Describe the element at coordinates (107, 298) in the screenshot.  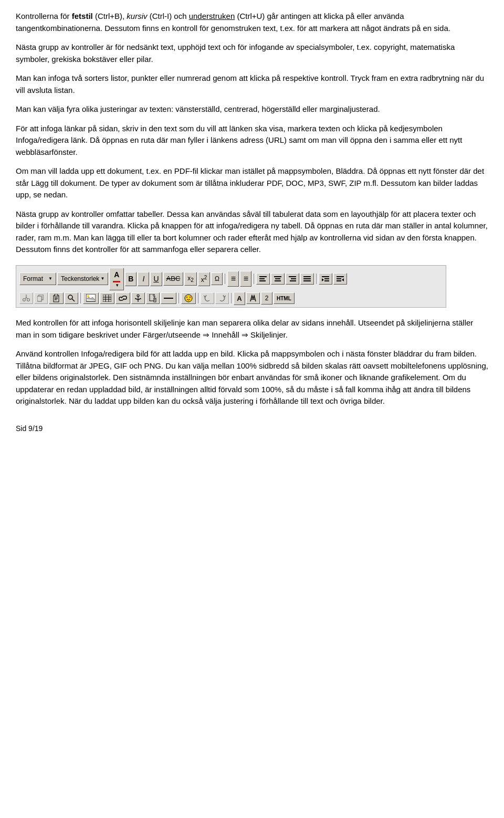
I see `table-button` at that location.